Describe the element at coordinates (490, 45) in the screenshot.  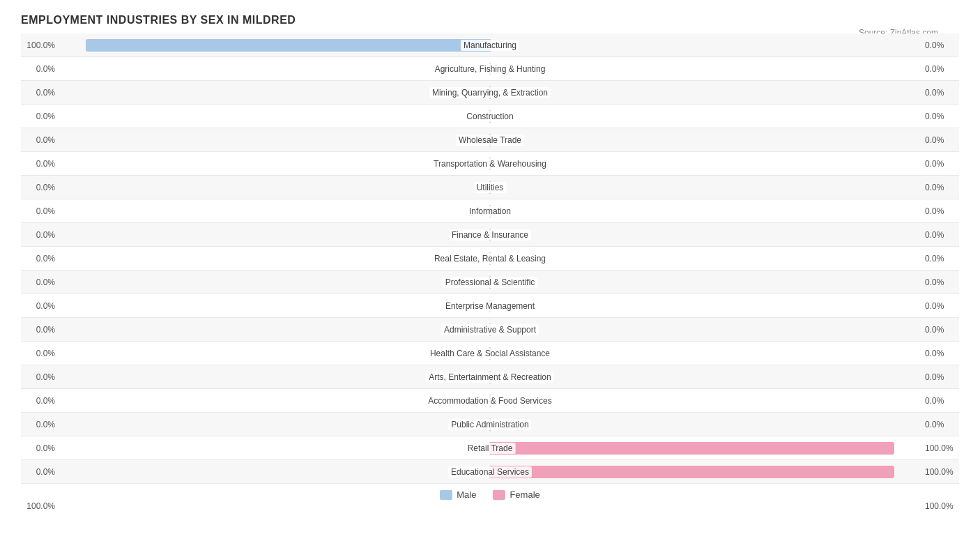
I see `table-row: 100.0% Manufacturing 0.0%` at that location.